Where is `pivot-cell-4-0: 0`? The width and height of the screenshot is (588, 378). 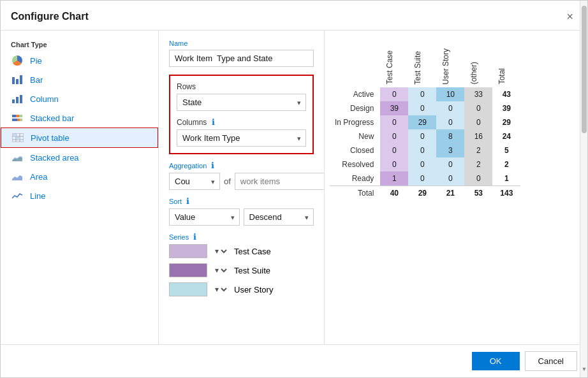 pivot-cell-4-0: 0 is located at coordinates (394, 150).